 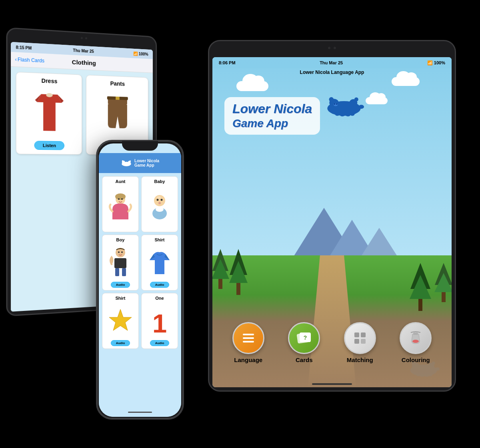 I want to click on phone-card-img-shirt, so click(x=160, y=262).